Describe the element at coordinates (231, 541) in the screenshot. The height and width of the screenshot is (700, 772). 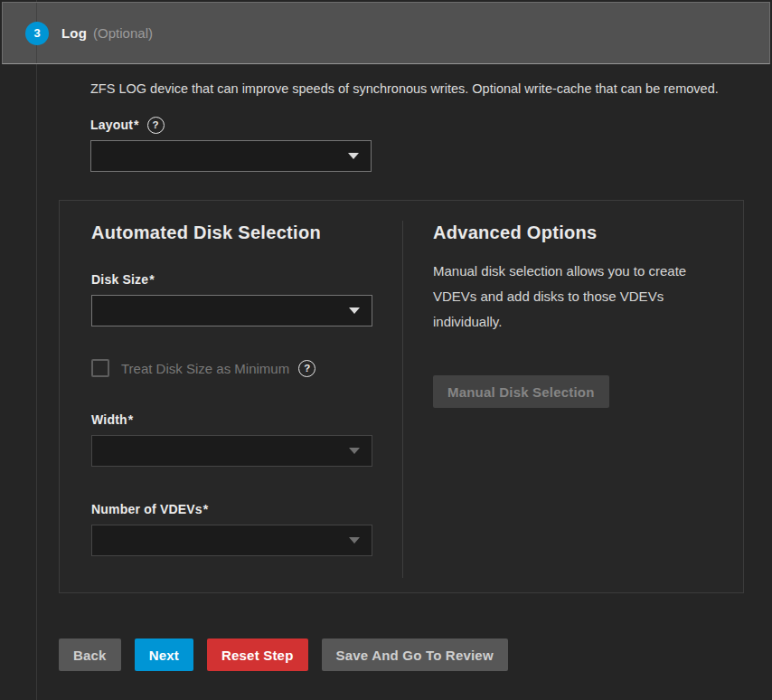
I see `number-of-vdevs-select` at that location.